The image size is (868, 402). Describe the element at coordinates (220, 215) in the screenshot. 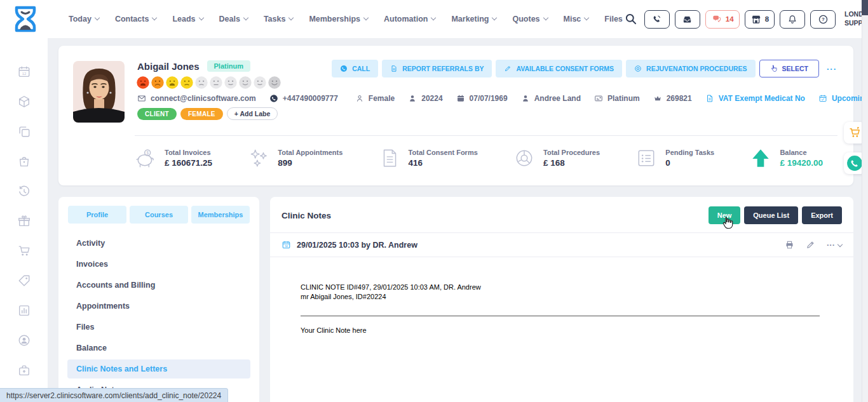

I see `tab-memberships: Memberships` at that location.